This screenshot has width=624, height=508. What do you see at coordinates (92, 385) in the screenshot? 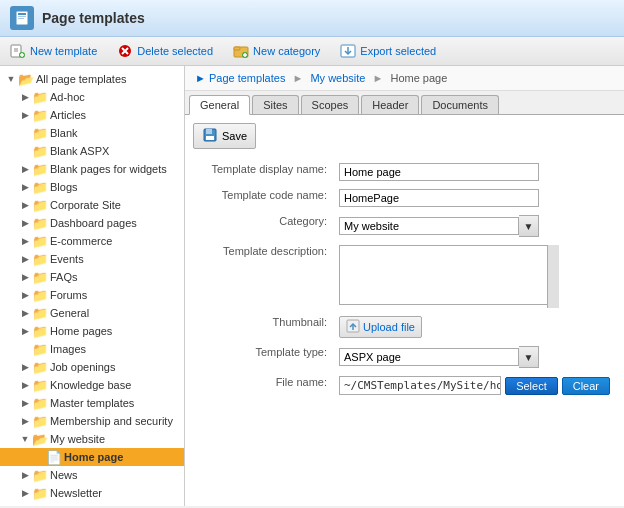
I see `sidebar-item-knowledge-base: ▶ 📁 Knowledge base` at bounding box center [92, 385].